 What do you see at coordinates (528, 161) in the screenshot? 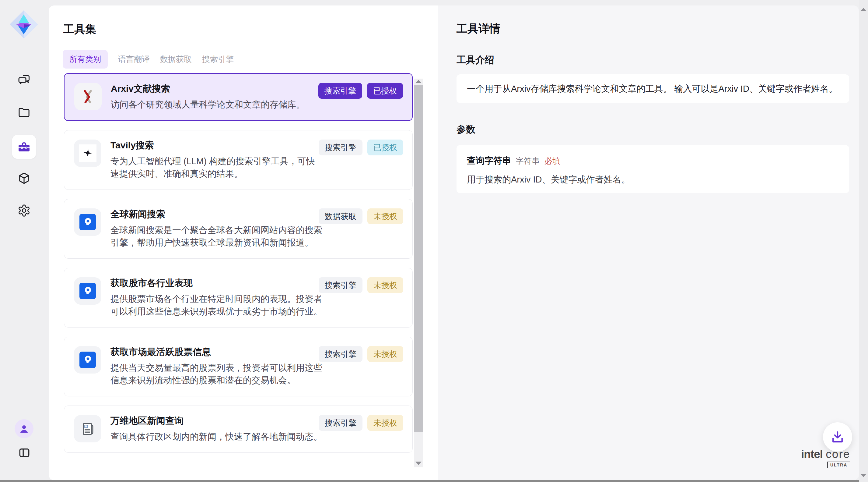
I see `param-type: 字符串` at bounding box center [528, 161].